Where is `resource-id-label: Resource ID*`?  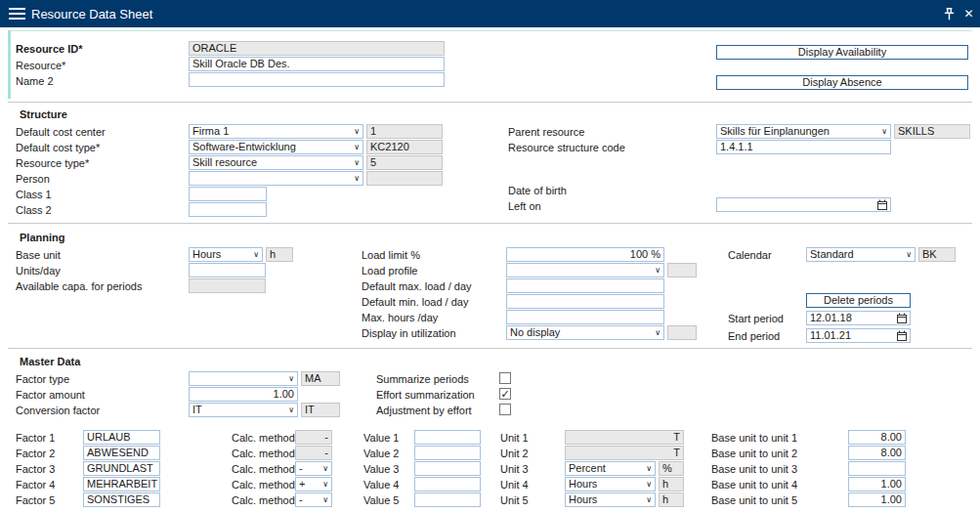
resource-id-label: Resource ID* is located at coordinates (49, 49).